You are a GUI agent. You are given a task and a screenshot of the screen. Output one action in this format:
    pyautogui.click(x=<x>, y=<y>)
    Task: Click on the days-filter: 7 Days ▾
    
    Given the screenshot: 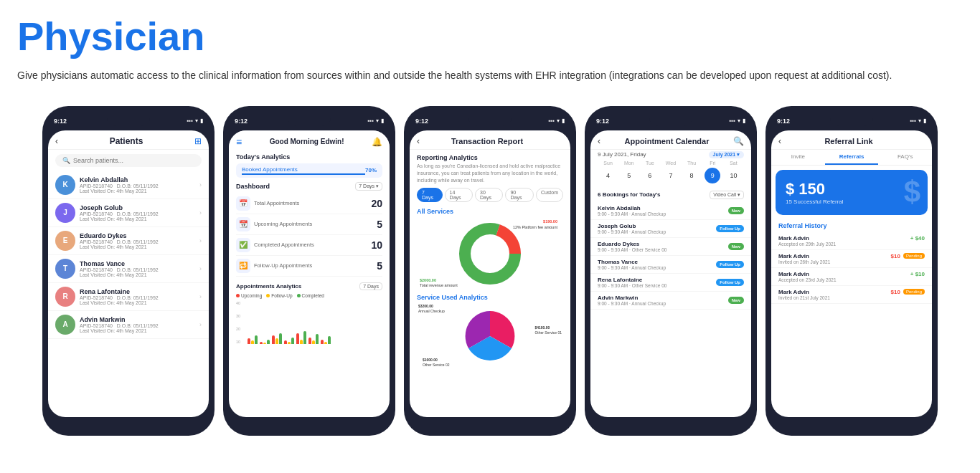 What is the action you would take?
    pyautogui.click(x=369, y=186)
    